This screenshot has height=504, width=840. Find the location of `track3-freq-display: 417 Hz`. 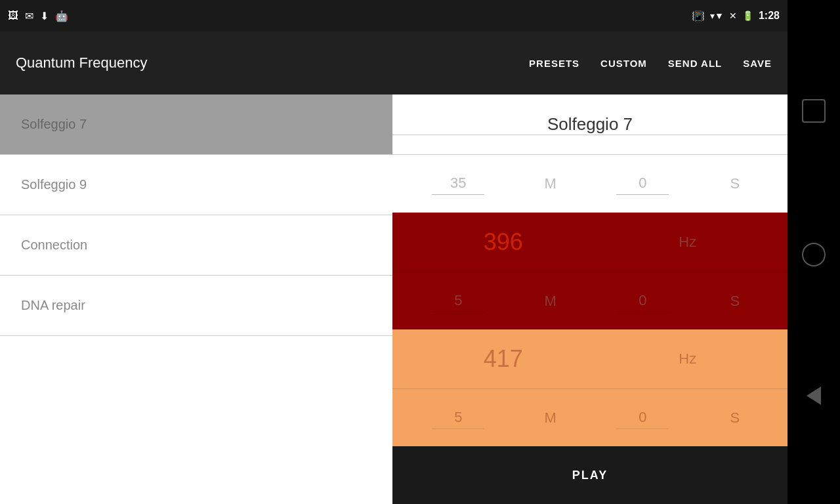

track3-freq-display: 417 Hz is located at coordinates (590, 359).